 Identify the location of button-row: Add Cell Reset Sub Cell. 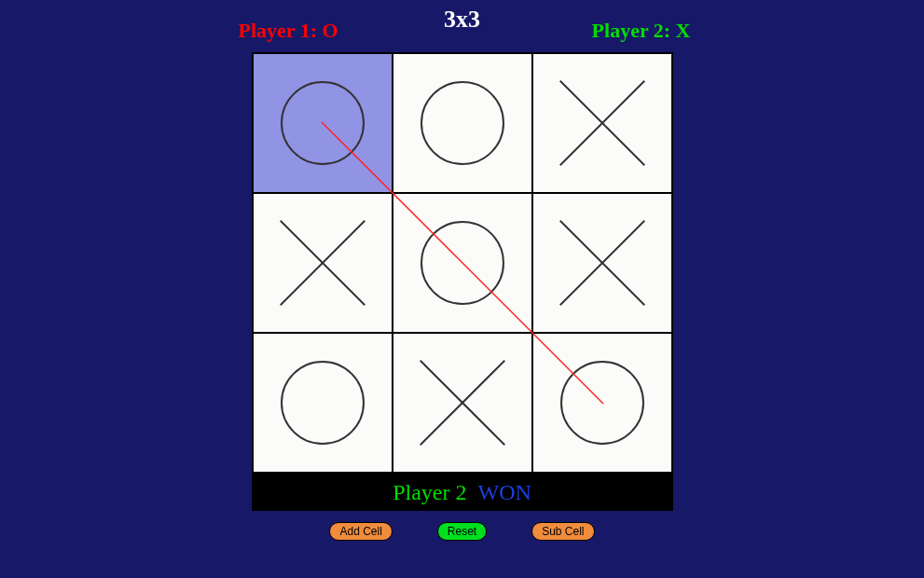
(462, 531).